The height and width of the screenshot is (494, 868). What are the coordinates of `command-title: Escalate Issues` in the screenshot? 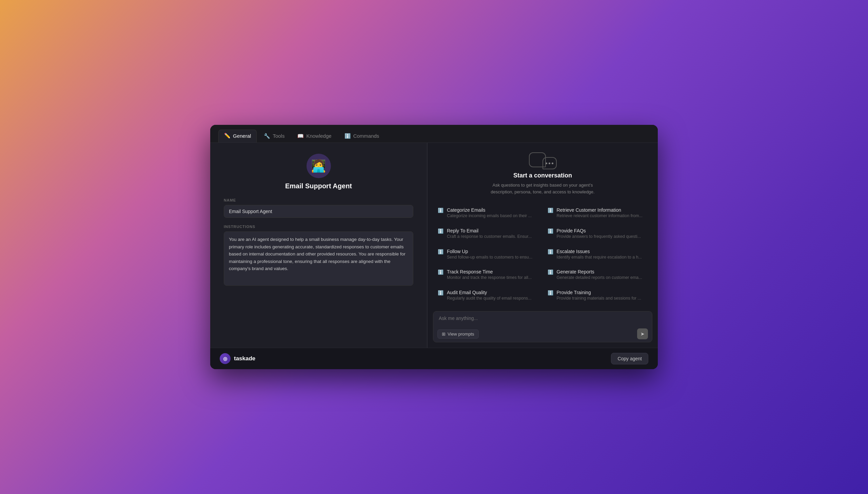 It's located at (599, 251).